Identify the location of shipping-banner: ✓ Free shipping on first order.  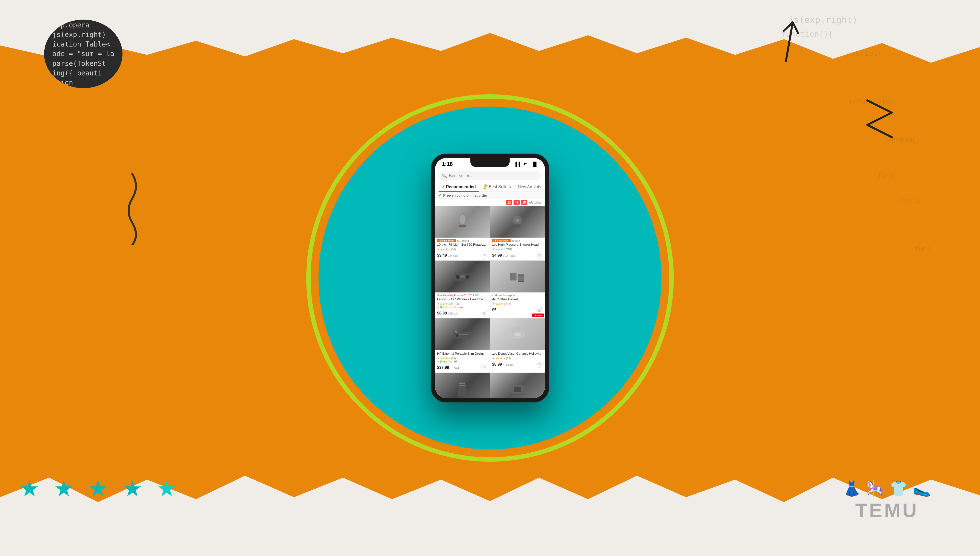
(490, 196).